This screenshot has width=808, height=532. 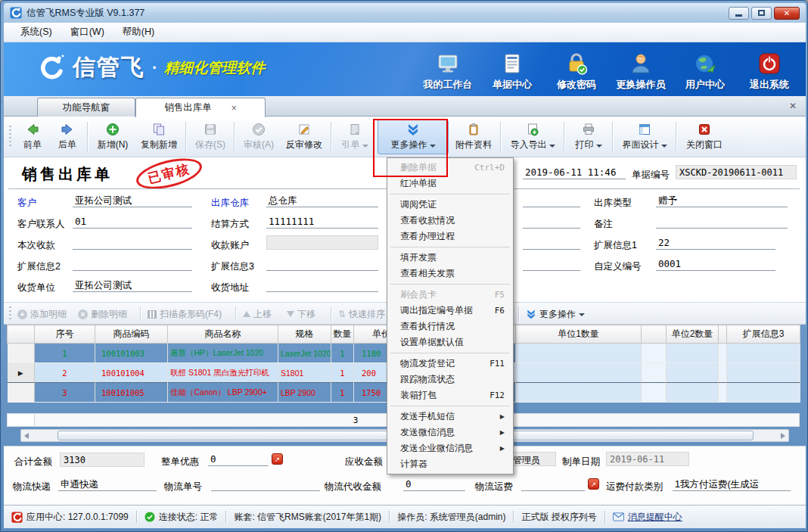 What do you see at coordinates (257, 314) in the screenshot?
I see `move-up-button: 上移` at bounding box center [257, 314].